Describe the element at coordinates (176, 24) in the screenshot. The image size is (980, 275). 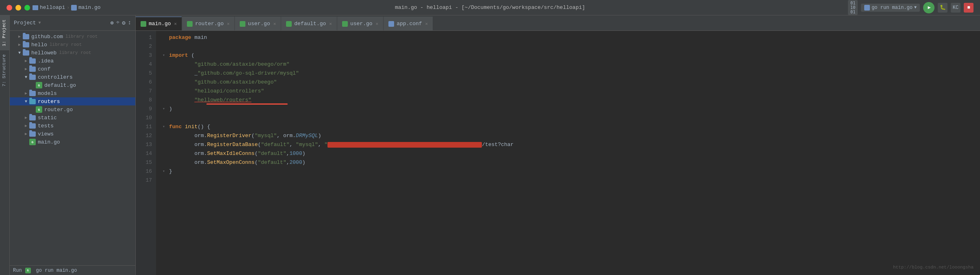
I see `tab-close-main-go: ✕` at that location.